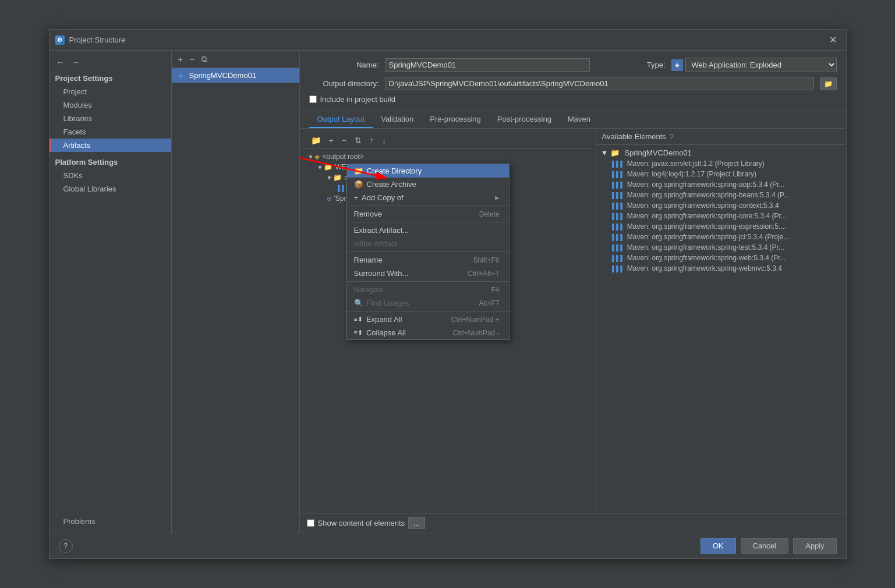  What do you see at coordinates (111, 105) in the screenshot?
I see `sidebar-item-modules: Modules` at bounding box center [111, 105].